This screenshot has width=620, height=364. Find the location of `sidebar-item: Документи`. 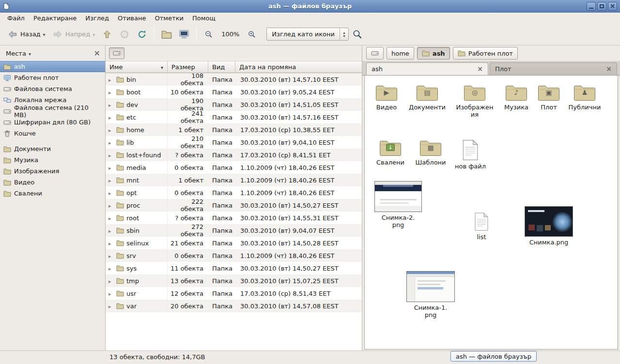

sidebar-item: Документи is located at coordinates (52, 149).